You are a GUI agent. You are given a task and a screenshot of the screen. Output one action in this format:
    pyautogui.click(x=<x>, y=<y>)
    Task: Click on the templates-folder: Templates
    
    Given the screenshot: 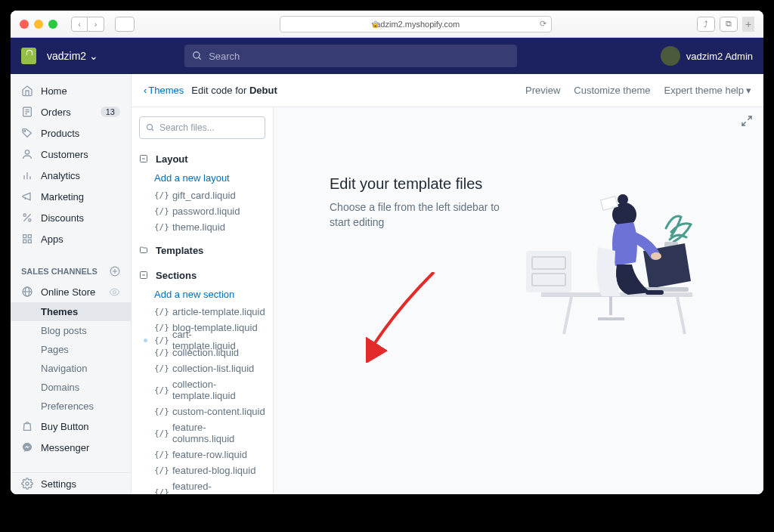 What is the action you would take?
    pyautogui.click(x=203, y=251)
    